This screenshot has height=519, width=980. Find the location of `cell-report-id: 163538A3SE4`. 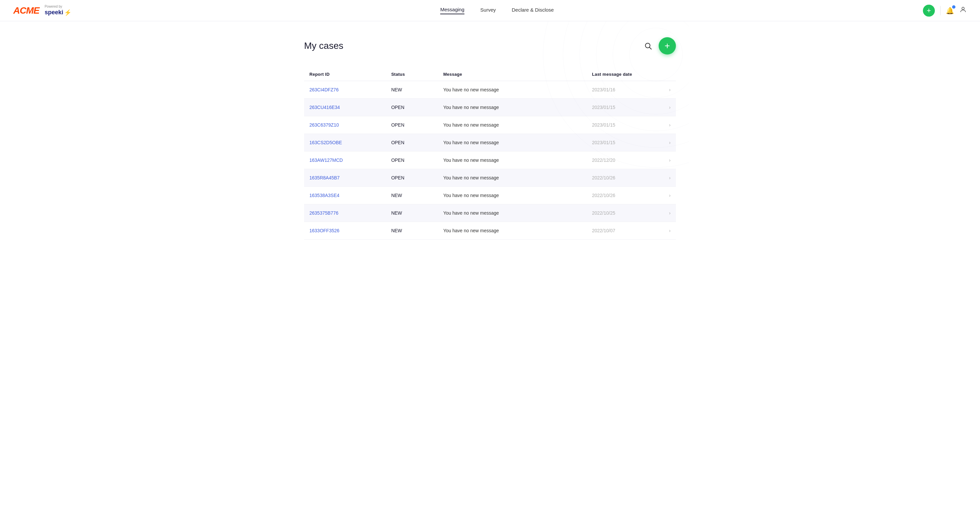

cell-report-id: 163538A3SE4 is located at coordinates (345, 196).